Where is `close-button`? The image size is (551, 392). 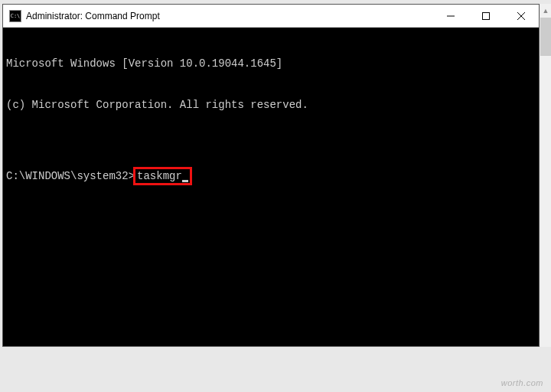 close-button is located at coordinates (521, 15).